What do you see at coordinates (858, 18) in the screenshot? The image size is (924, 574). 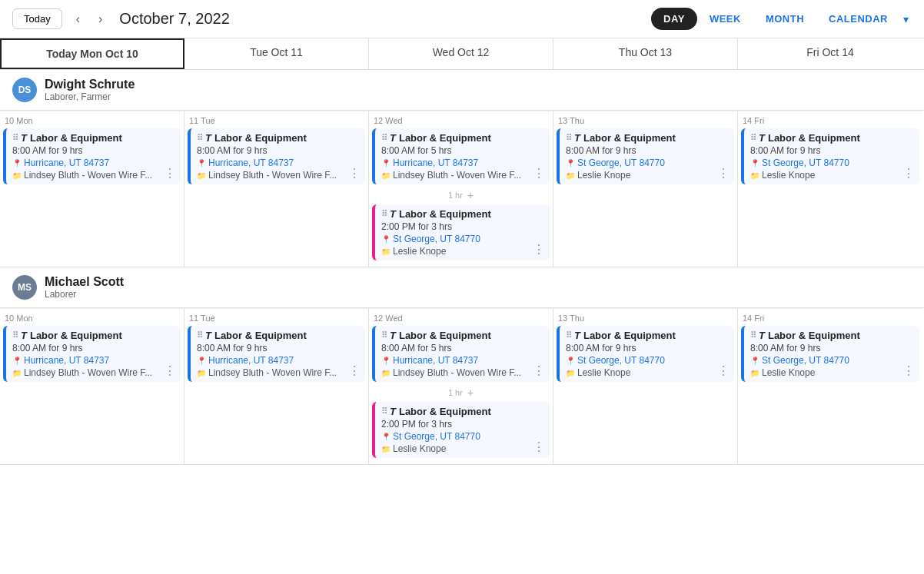 I see `tab-calendar: CALENDAR` at bounding box center [858, 18].